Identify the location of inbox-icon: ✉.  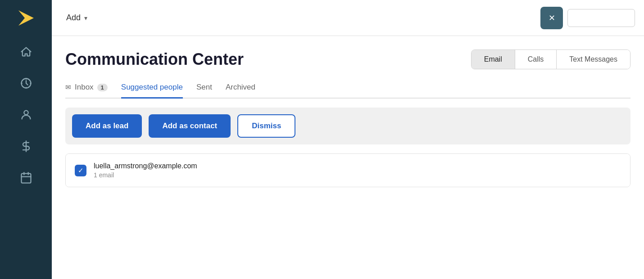
(68, 87).